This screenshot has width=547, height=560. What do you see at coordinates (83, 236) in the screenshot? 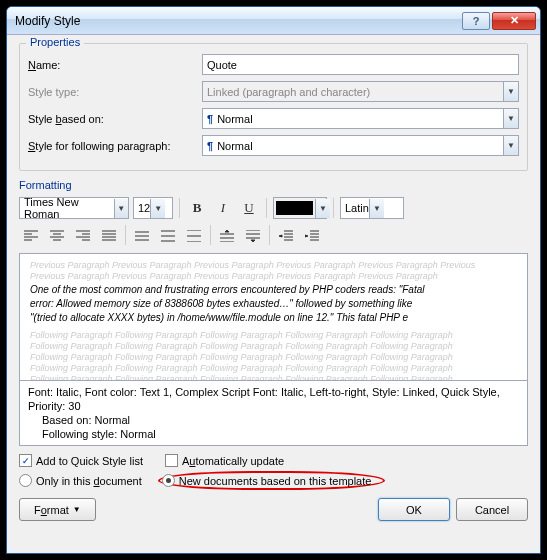
I see `align-right-button` at bounding box center [83, 236].